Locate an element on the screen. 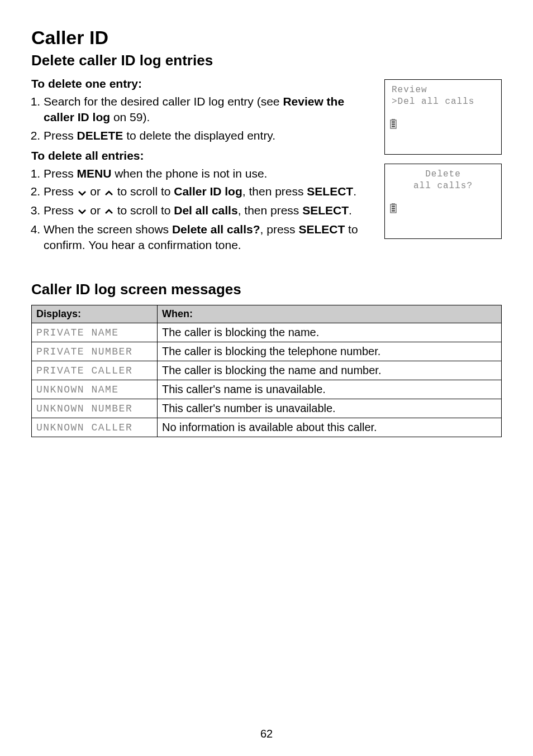  delete-one-heading: To delete one entry: is located at coordinates (201, 84).